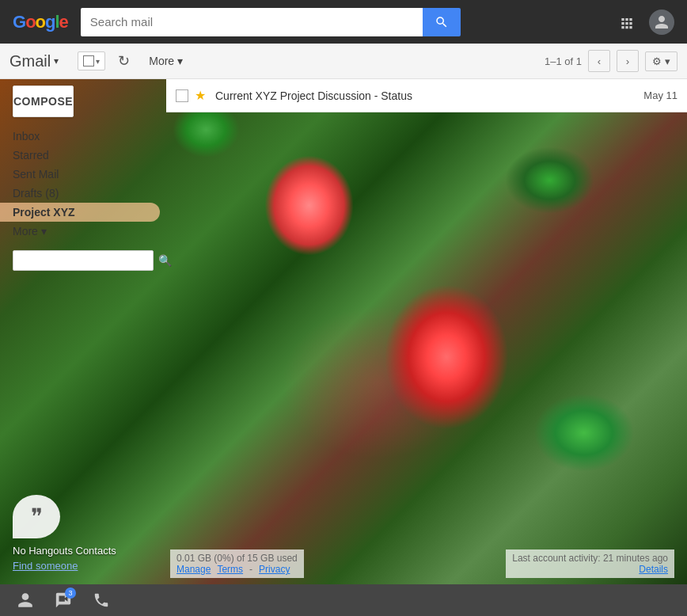 This screenshot has height=616, width=687. I want to click on sidebar-item-inbox: Inbox, so click(80, 136).